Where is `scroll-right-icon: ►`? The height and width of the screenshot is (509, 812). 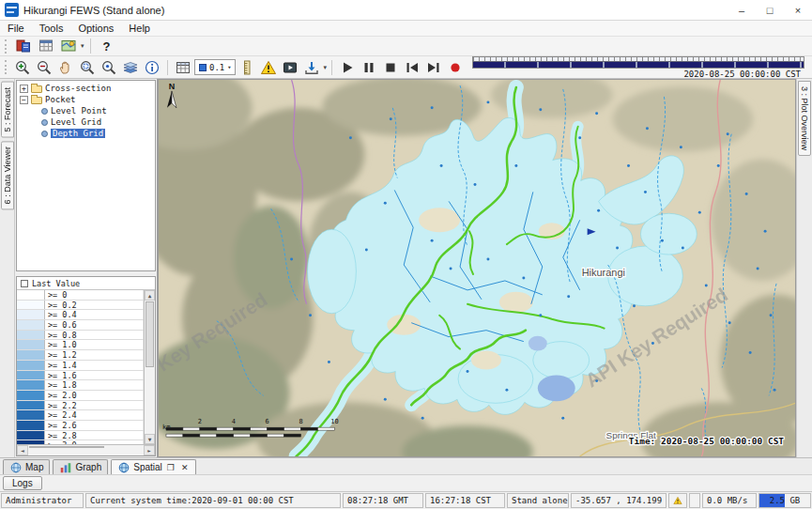
scroll-right-icon: ► is located at coordinates (149, 451).